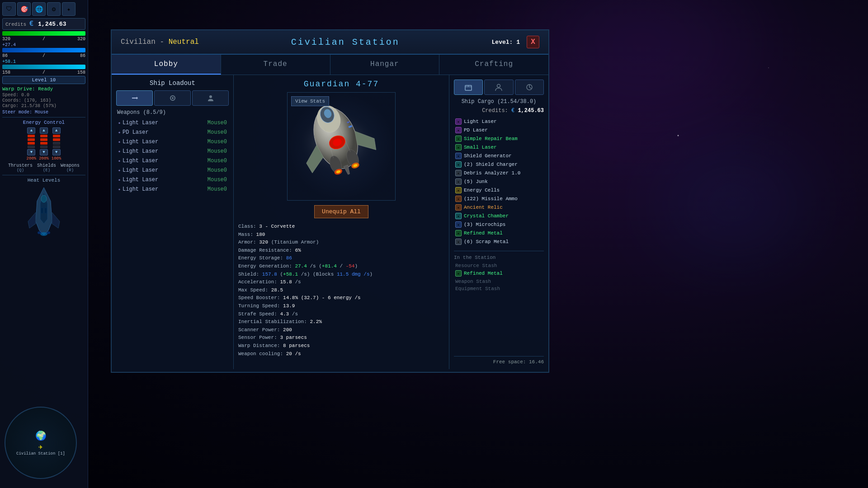 The image size is (868, 488). I want to click on weapon-item-4: ✦ Light Laser Mouse0, so click(173, 161).